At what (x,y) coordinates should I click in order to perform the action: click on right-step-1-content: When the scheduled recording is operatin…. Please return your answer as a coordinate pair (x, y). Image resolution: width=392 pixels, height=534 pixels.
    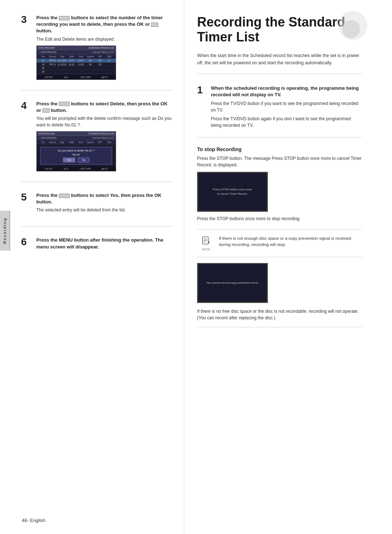
    Looking at the image, I should click on (286, 107).